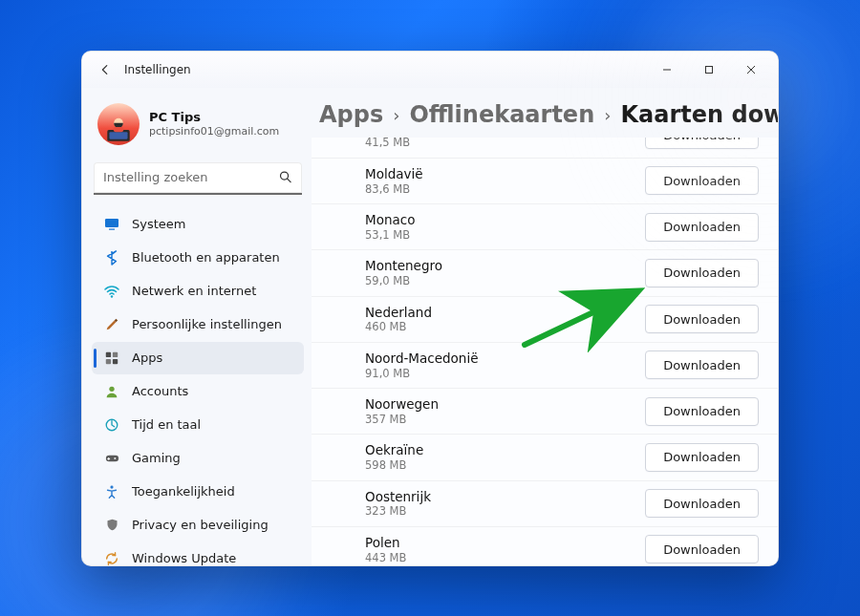  I want to click on sidebar-item-apps: Apps, so click(198, 358).